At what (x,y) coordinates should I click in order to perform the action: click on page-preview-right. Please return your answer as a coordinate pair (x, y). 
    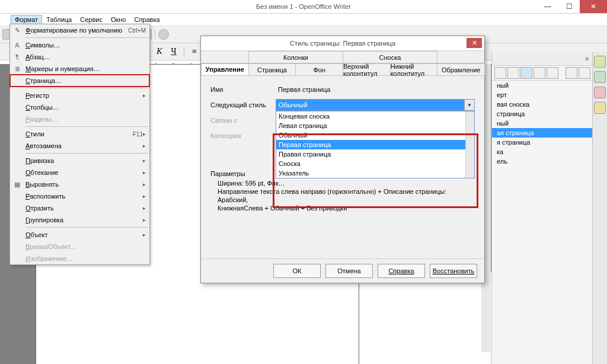
    Looking at the image, I should click on (426, 318).